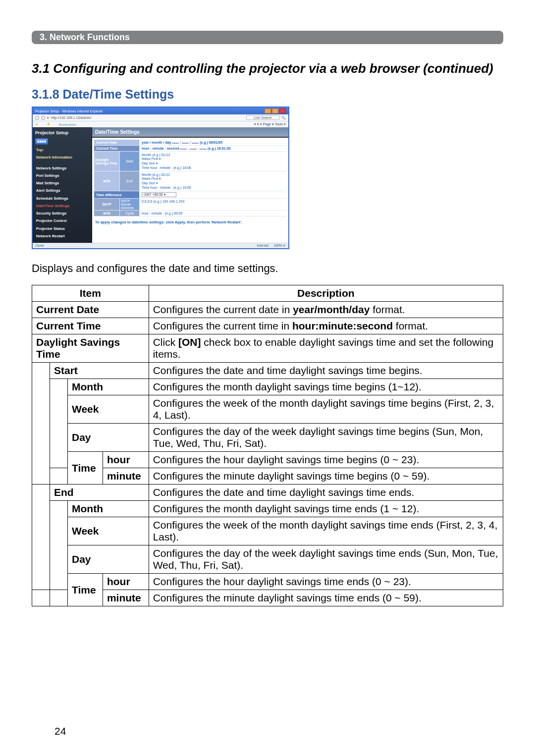 This screenshot has width=535, height=756. I want to click on subsection-title: 3.1.8 Date/Time Settings, so click(268, 94).